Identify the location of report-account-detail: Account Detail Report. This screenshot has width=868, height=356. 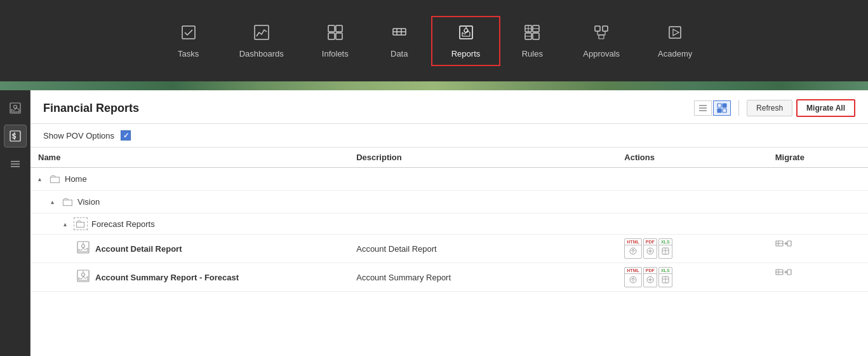
(189, 249).